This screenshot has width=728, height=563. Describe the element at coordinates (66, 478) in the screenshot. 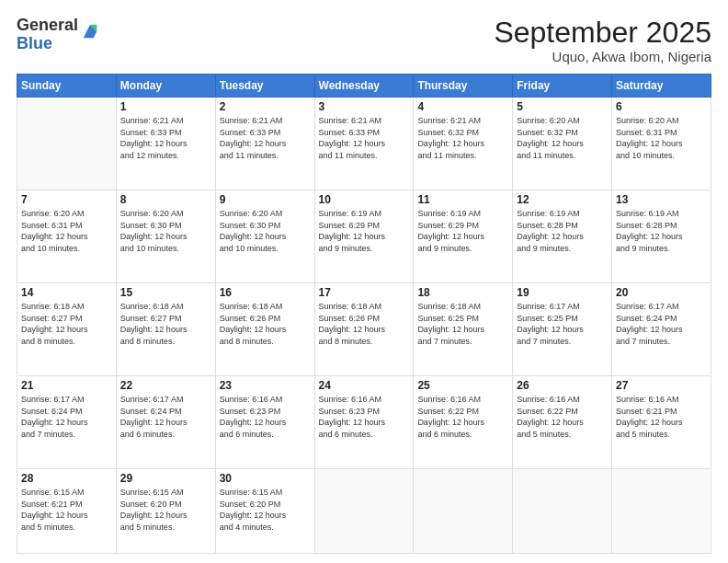

I see `day-number: 28` at that location.